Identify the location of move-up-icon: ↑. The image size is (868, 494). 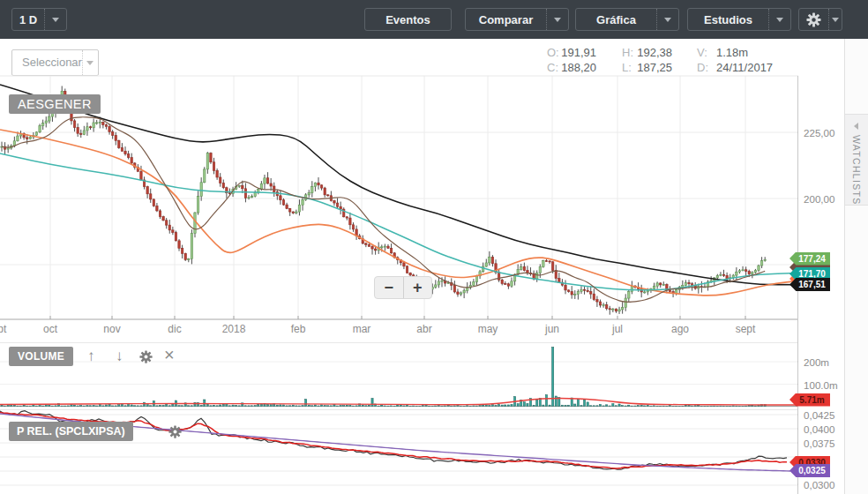
(92, 356).